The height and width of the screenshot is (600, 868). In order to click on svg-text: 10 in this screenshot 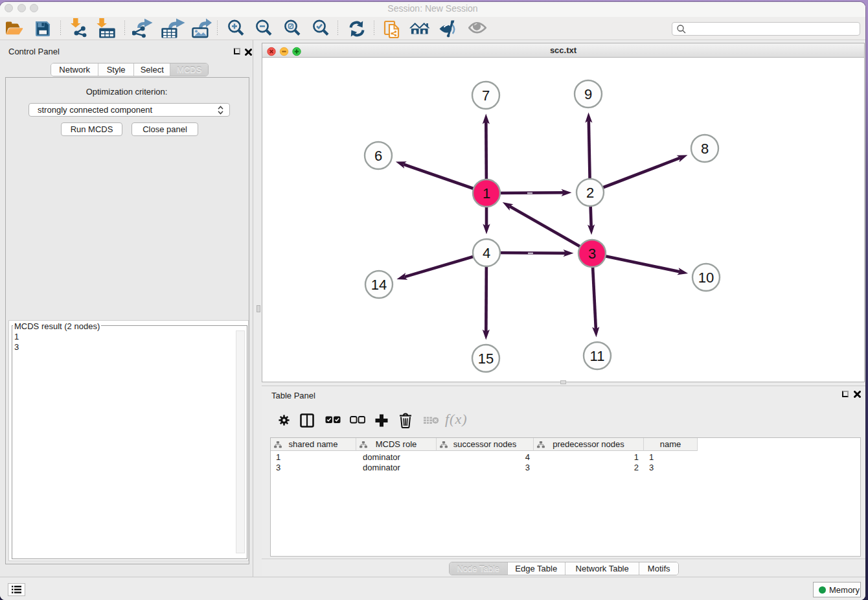, I will do `click(706, 277)`.